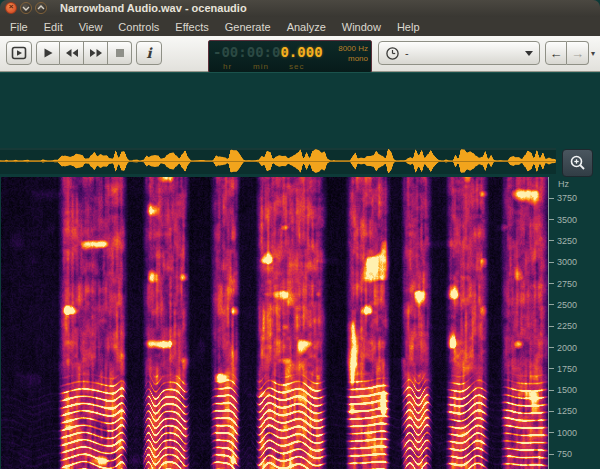  I want to click on title-bar: × Narrowband Audio.wav - ocenaudio, so click(300, 9).